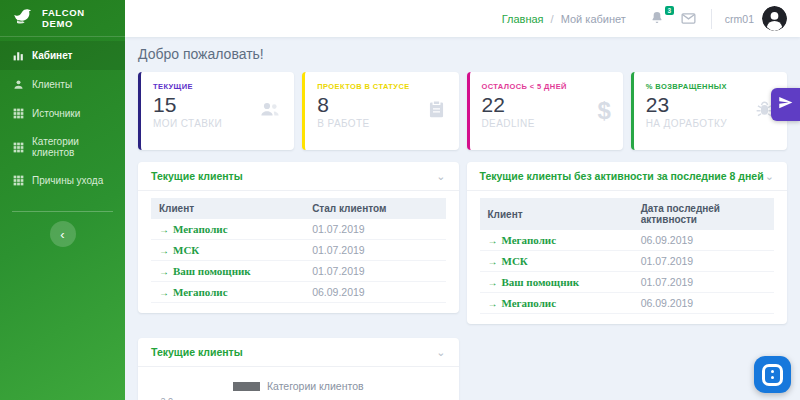  I want to click on inactive-clients-table: Клиент Дата последней активности →Мегапо…, so click(628, 256).